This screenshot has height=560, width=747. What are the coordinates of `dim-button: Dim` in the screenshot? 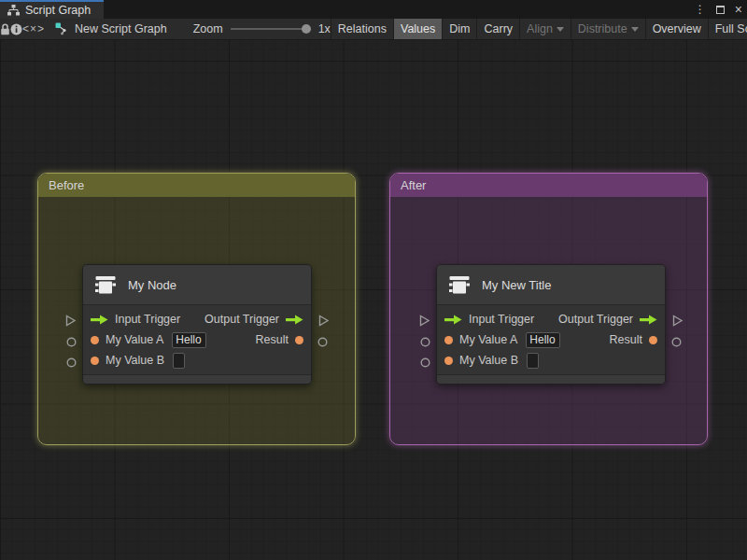 It's located at (459, 29).